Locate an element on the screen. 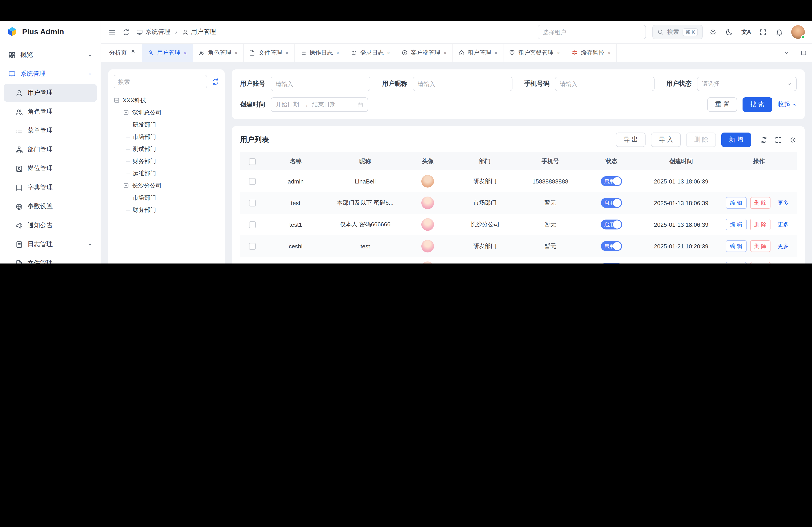  user-nickname-field is located at coordinates (463, 84).